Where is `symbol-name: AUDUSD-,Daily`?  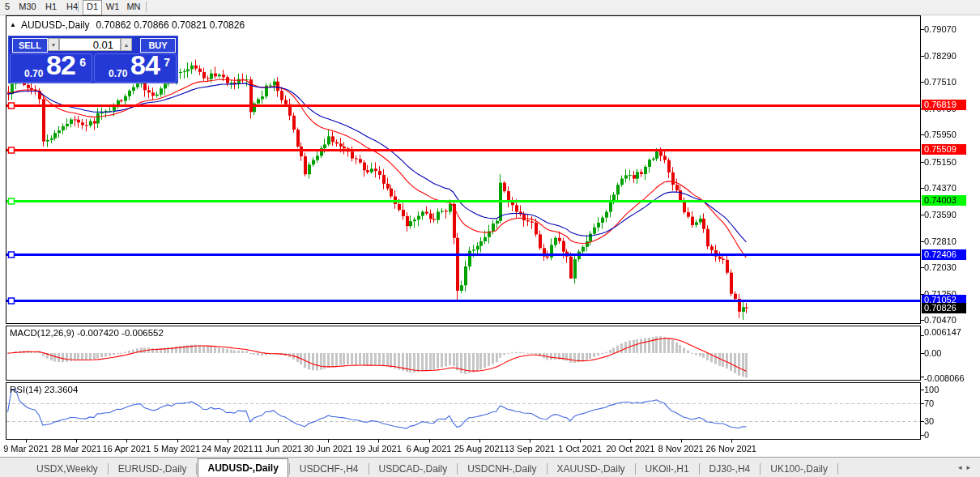 symbol-name: AUDUSD-,Daily is located at coordinates (55, 25).